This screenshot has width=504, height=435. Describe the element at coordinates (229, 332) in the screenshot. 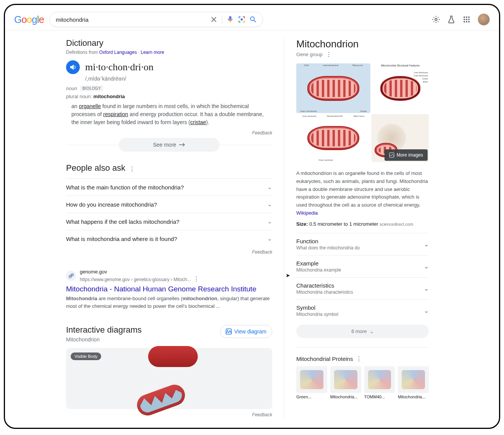

I see `image-icon` at that location.